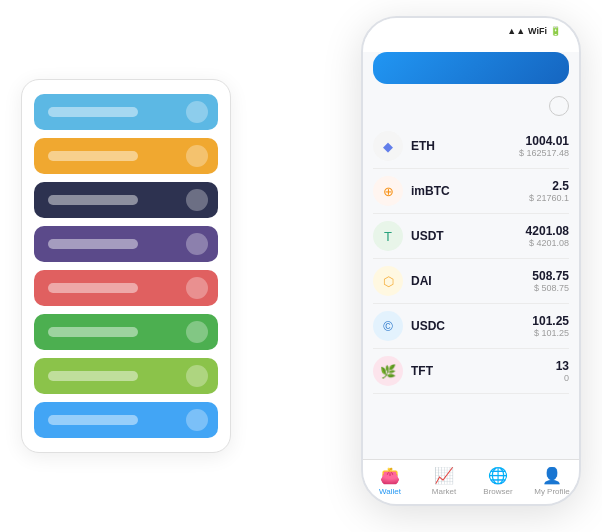  What do you see at coordinates (559, 106) in the screenshot?
I see `add-asset-button` at bounding box center [559, 106].